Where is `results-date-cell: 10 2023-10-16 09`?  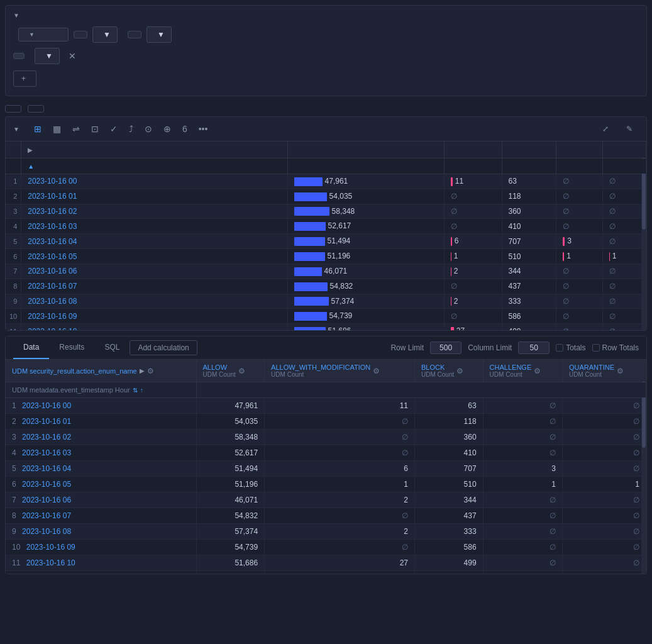
results-date-cell: 10 2023-10-16 09 is located at coordinates (101, 547).